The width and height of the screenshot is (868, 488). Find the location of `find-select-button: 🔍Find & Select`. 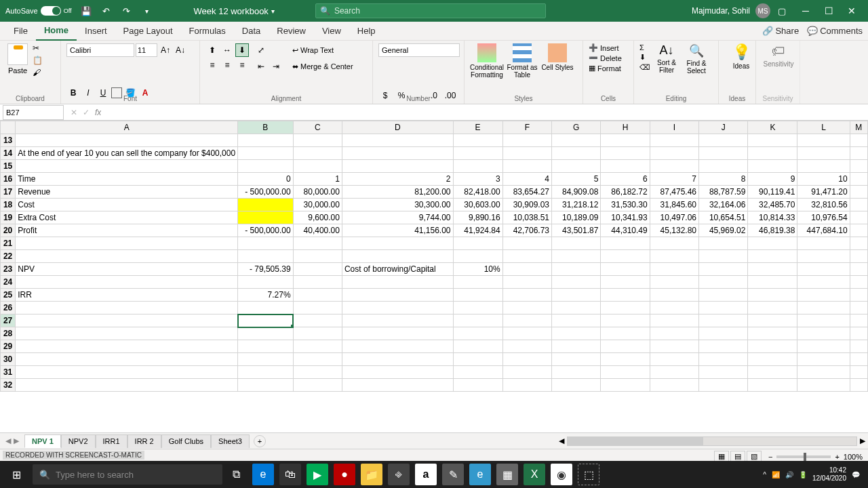

find-select-button: 🔍Find & Select is located at coordinates (696, 59).